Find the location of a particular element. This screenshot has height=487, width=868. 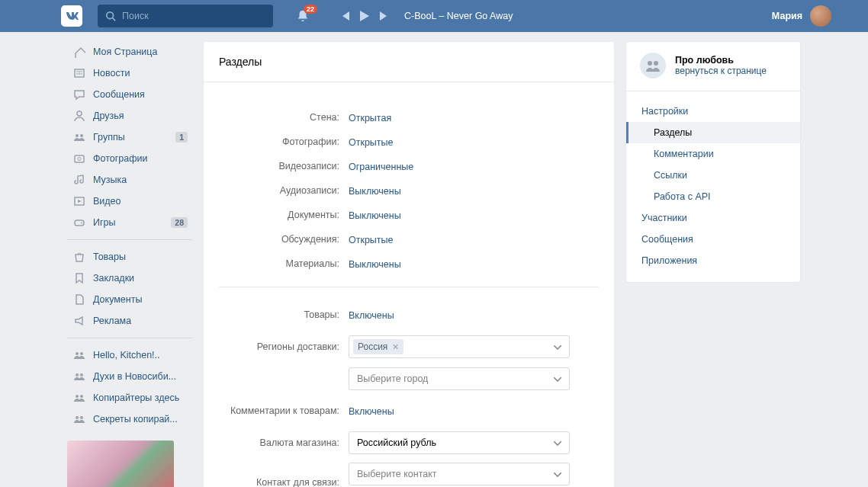

row-value: Открытая is located at coordinates (370, 118).